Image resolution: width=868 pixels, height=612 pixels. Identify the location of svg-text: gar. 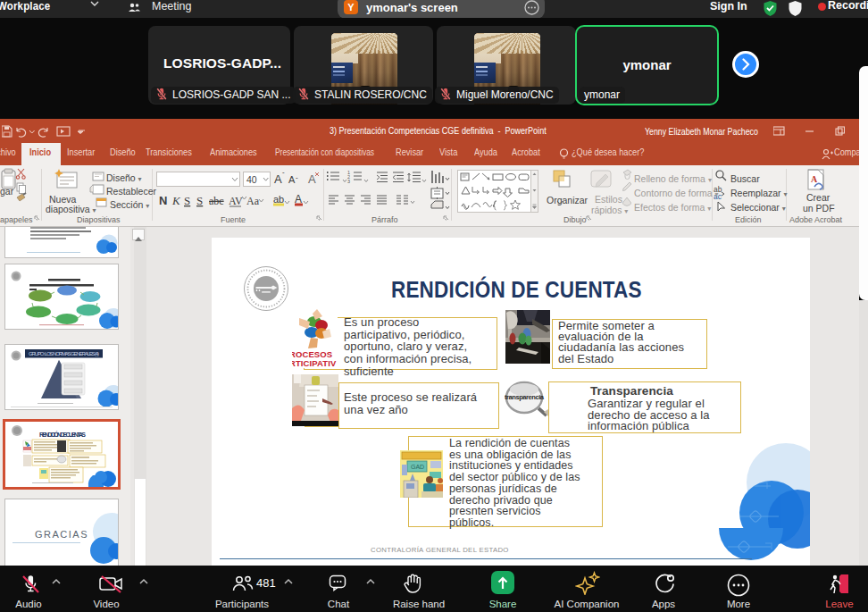
(7, 191).